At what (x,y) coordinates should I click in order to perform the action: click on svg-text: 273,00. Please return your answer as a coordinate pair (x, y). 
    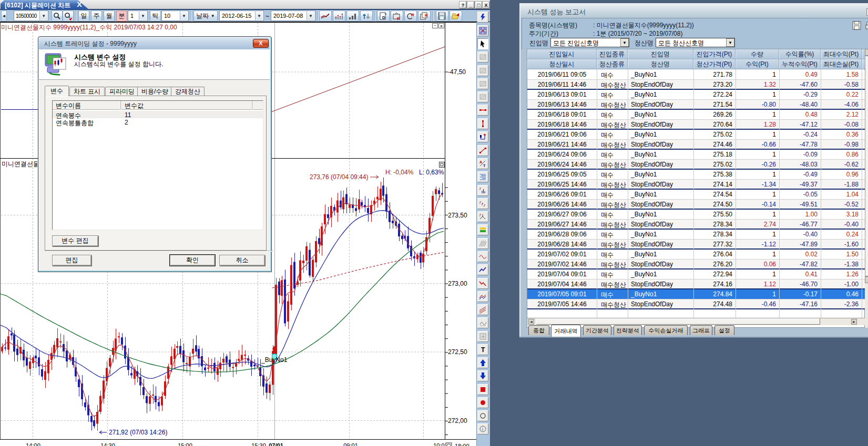
    Looking at the image, I should click on (457, 284).